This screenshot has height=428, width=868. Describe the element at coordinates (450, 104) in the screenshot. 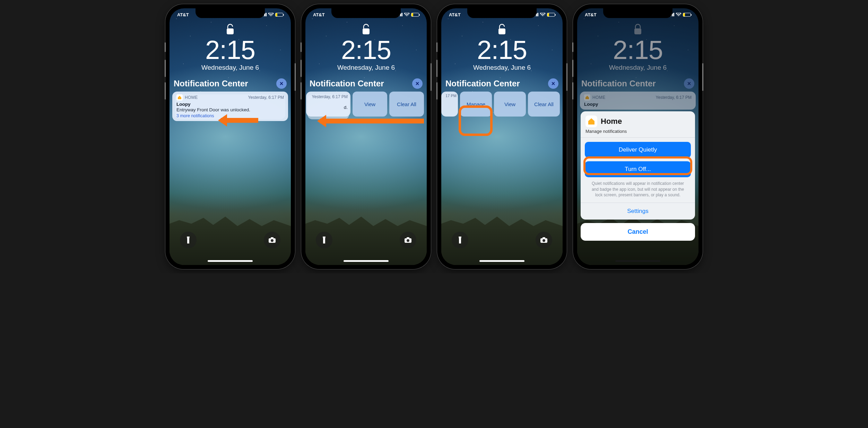

I see `notification-card-swiped: 17 PM` at that location.